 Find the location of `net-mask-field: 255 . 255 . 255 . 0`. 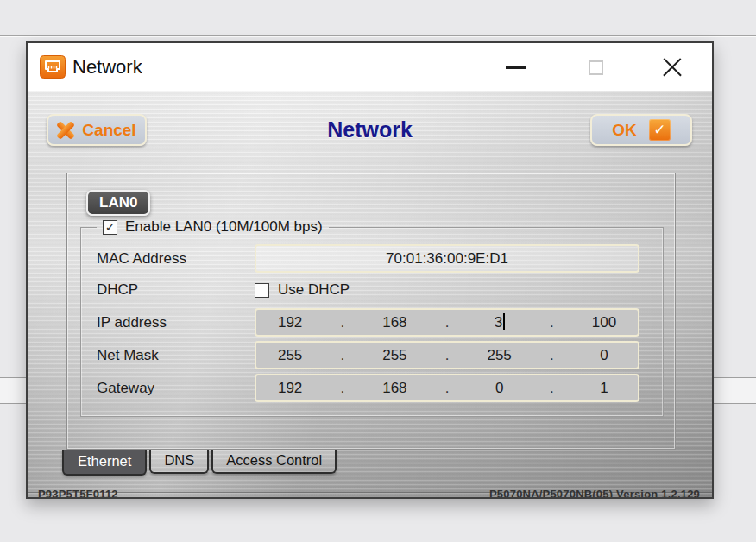

net-mask-field: 255 . 255 . 255 . 0 is located at coordinates (447, 356).